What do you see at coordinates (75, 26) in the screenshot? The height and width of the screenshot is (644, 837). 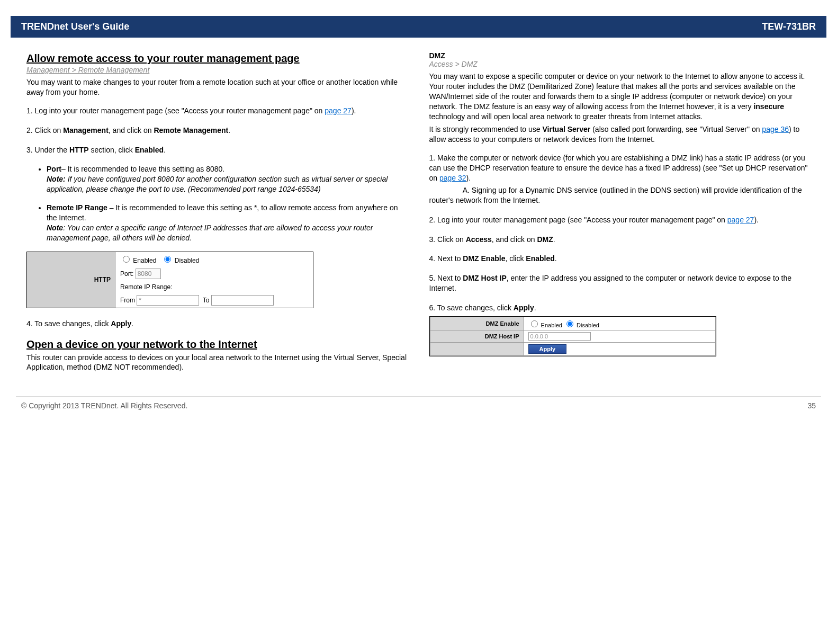 I see `header-title: TRENDnet User's Guide` at bounding box center [75, 26].